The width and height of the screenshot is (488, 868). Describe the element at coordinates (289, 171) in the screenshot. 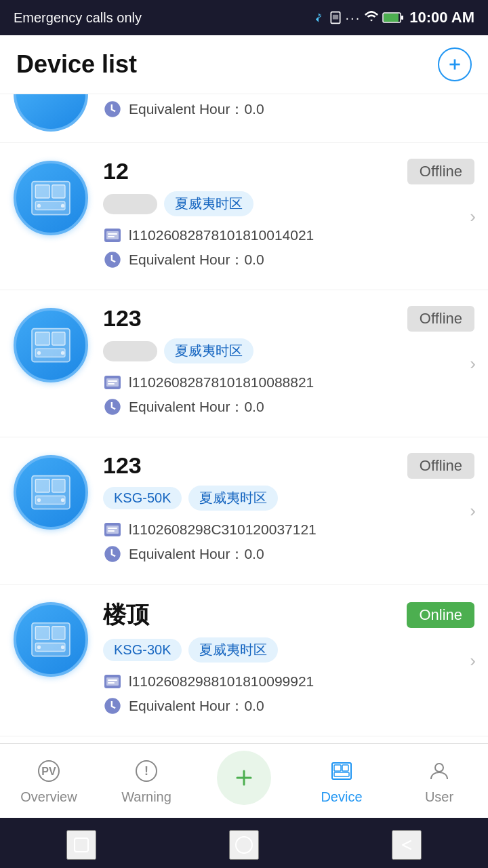

I see `device-name-row: 12 Offline` at that location.